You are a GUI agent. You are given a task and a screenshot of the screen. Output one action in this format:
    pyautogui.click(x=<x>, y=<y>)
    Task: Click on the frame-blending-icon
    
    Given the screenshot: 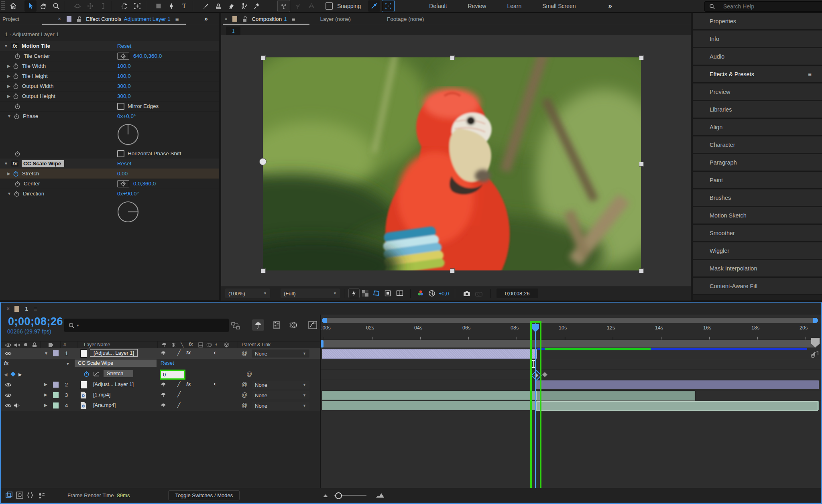 What is the action you would take?
    pyautogui.click(x=277, y=325)
    